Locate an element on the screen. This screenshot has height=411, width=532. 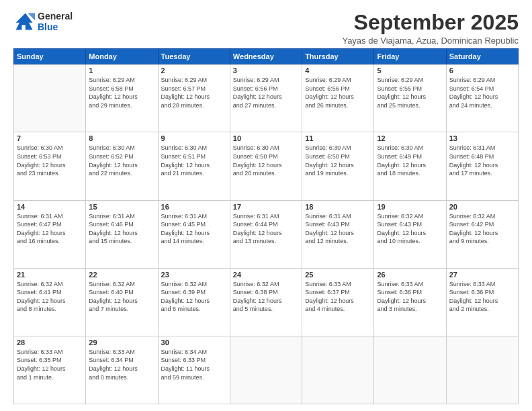
day-number: 5 is located at coordinates (410, 71).